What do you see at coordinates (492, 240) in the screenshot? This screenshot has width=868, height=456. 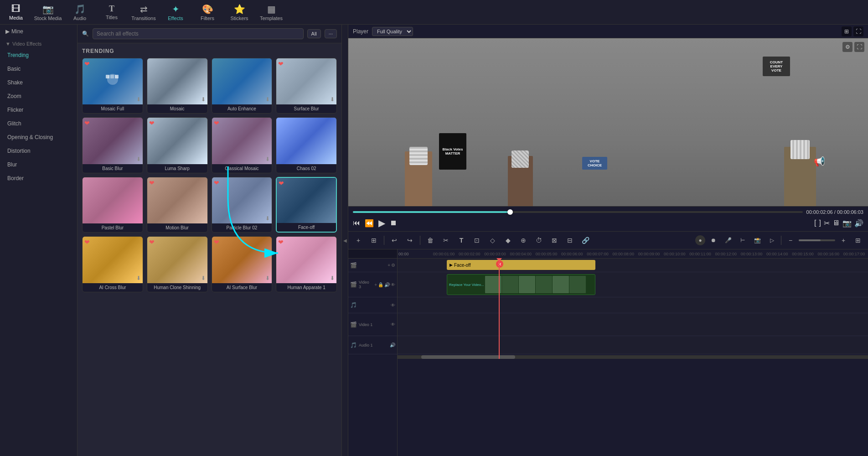 I see `mask-button: ◇` at bounding box center [492, 240].